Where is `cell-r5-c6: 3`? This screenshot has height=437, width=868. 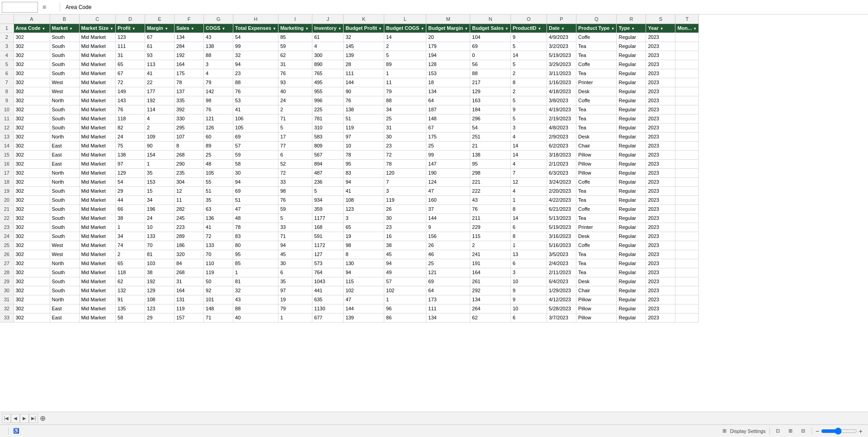 cell-r5-c6: 3 is located at coordinates (219, 64).